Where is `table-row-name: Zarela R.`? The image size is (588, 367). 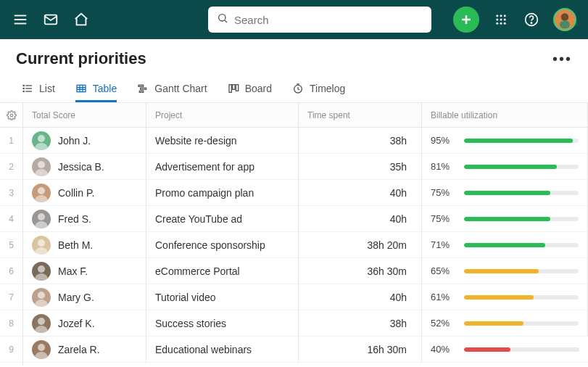 table-row-name: Zarela R. is located at coordinates (85, 350).